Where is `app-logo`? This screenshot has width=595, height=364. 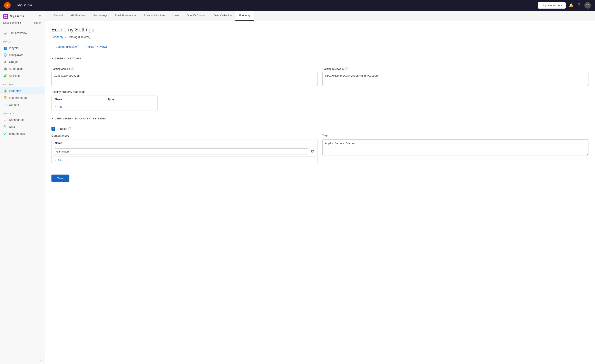
app-logo is located at coordinates (7, 5).